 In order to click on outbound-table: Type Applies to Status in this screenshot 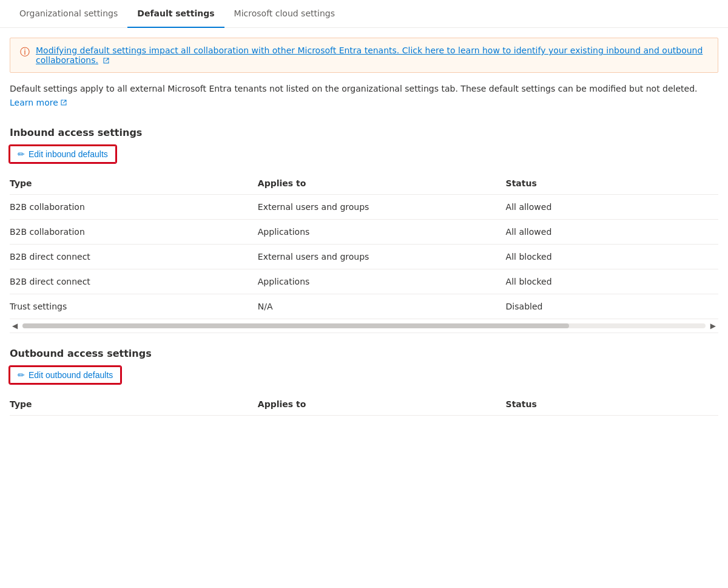, I will do `click(364, 404)`.